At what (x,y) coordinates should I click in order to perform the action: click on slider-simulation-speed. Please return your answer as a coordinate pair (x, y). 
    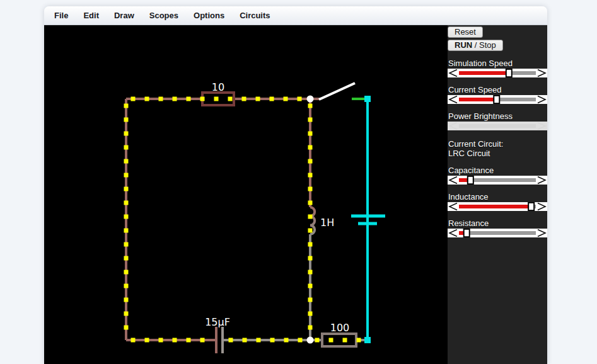
    Looking at the image, I should click on (497, 73).